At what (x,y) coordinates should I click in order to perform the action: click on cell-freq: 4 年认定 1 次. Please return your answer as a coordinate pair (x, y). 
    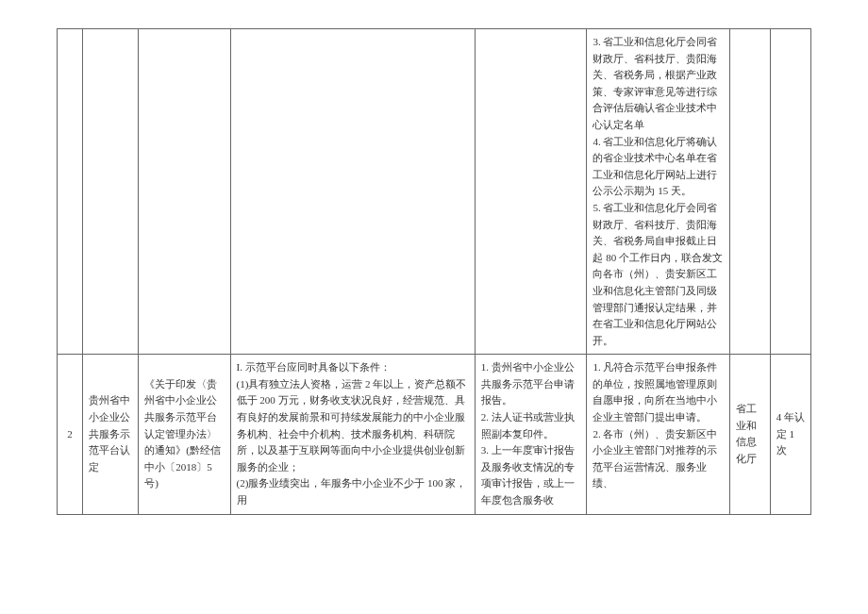
    Looking at the image, I should click on (791, 434).